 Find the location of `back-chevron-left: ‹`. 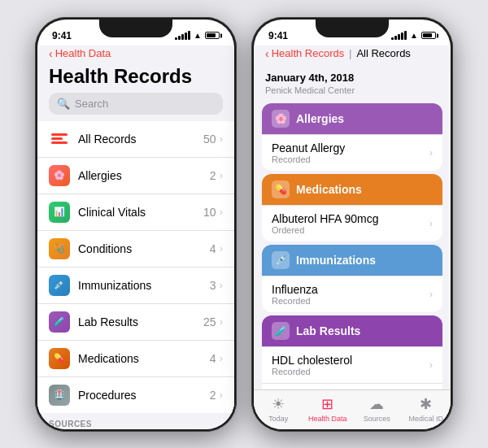

back-chevron-left: ‹ is located at coordinates (50, 54).